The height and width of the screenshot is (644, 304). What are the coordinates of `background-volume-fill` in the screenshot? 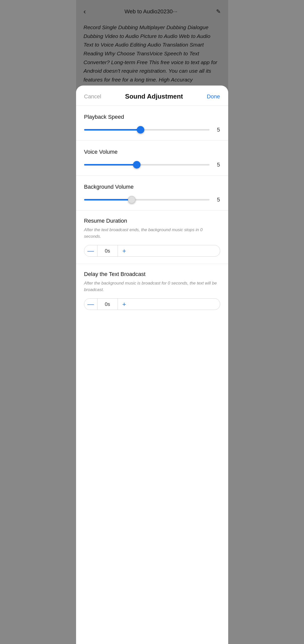 It's located at (108, 200).